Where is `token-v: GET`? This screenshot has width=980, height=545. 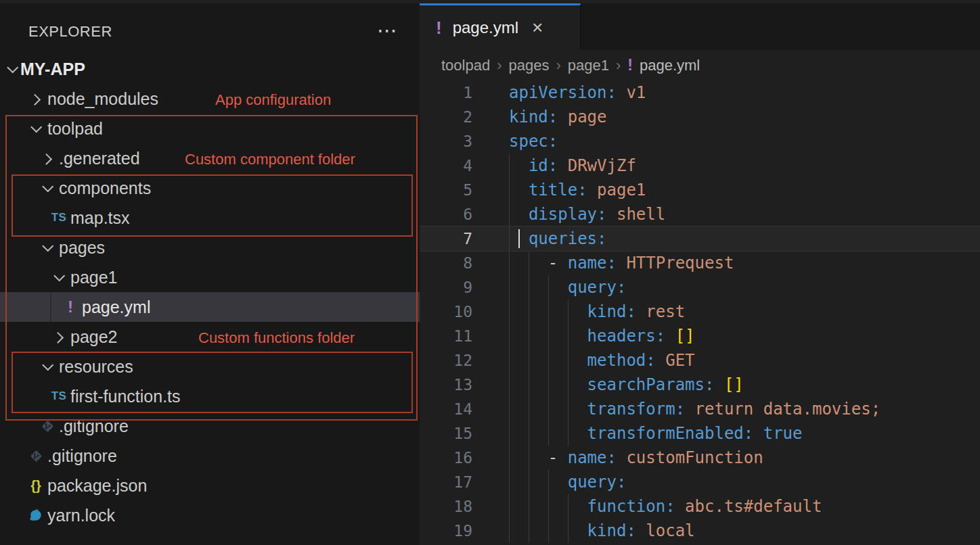 token-v: GET is located at coordinates (680, 360).